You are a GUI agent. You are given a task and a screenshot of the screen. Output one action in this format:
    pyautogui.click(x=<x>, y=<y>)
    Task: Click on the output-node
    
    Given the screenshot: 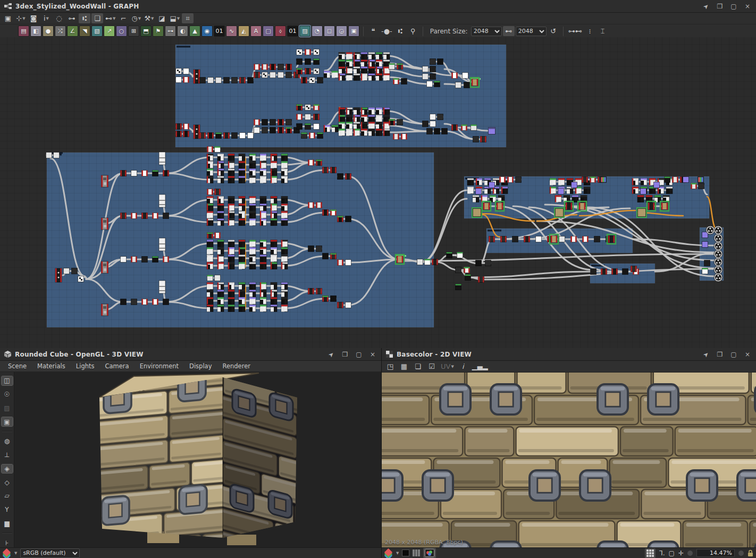 What is the action you would take?
    pyautogui.click(x=718, y=230)
    